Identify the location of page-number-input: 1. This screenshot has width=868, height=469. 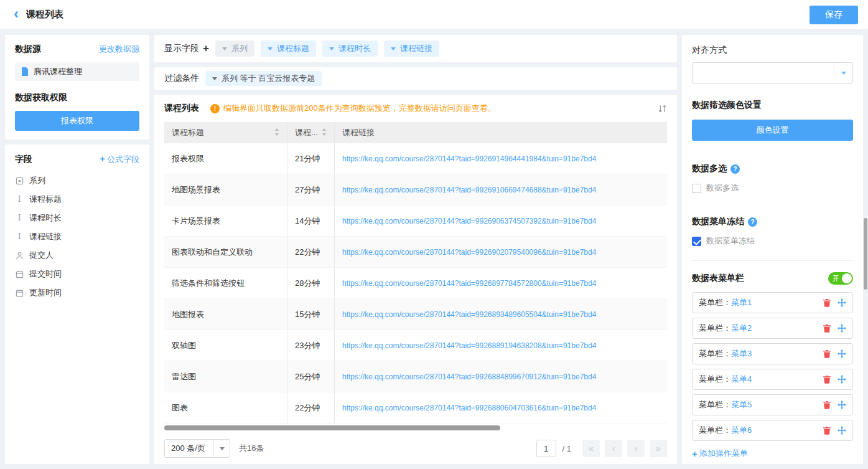
(546, 448).